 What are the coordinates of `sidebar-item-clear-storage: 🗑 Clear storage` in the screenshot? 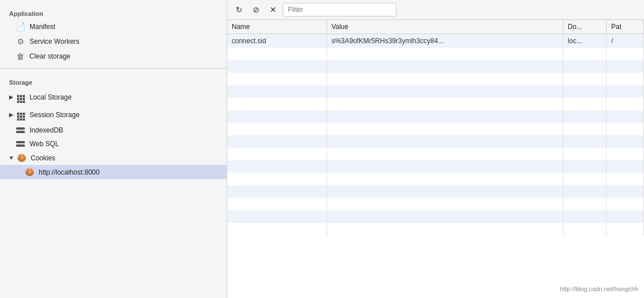 It's located at (114, 56).